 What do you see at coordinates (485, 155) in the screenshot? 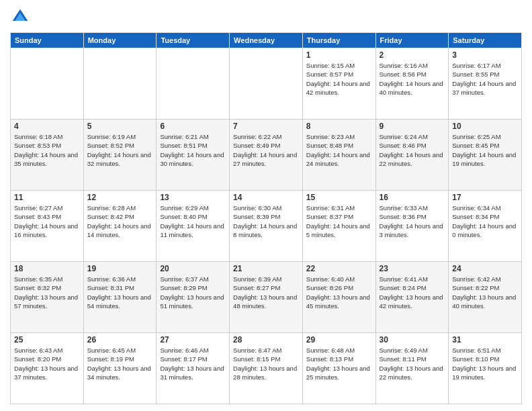
I see `calendar-cell: 10Sunrise: 6:25 AMSunset: 8:45 PMDayligh…` at bounding box center [485, 155].